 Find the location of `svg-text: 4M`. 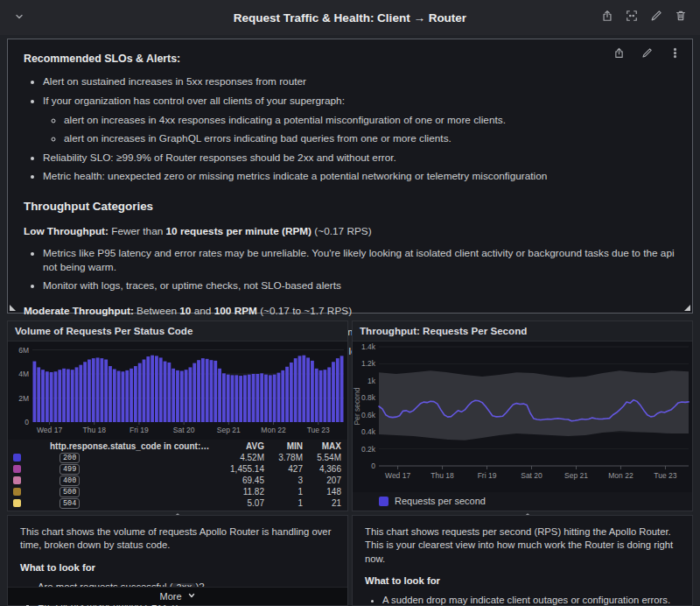

svg-text: 4M is located at coordinates (24, 374).